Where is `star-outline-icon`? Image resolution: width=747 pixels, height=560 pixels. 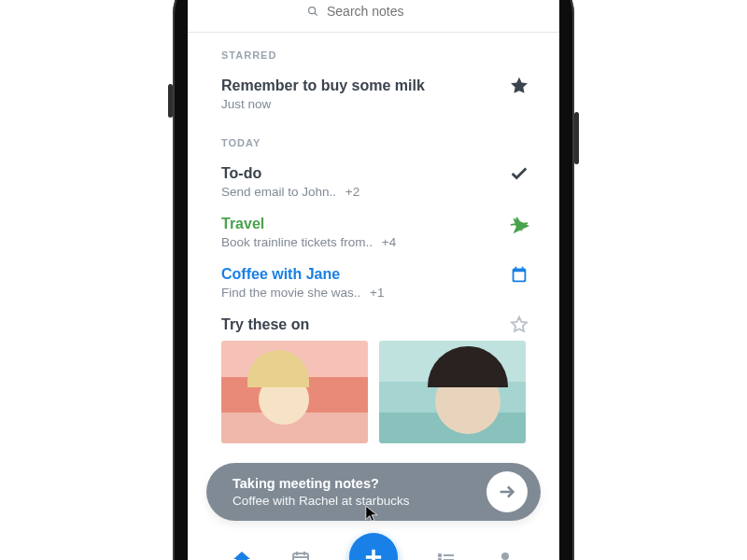
star-outline-icon is located at coordinates (519, 325).